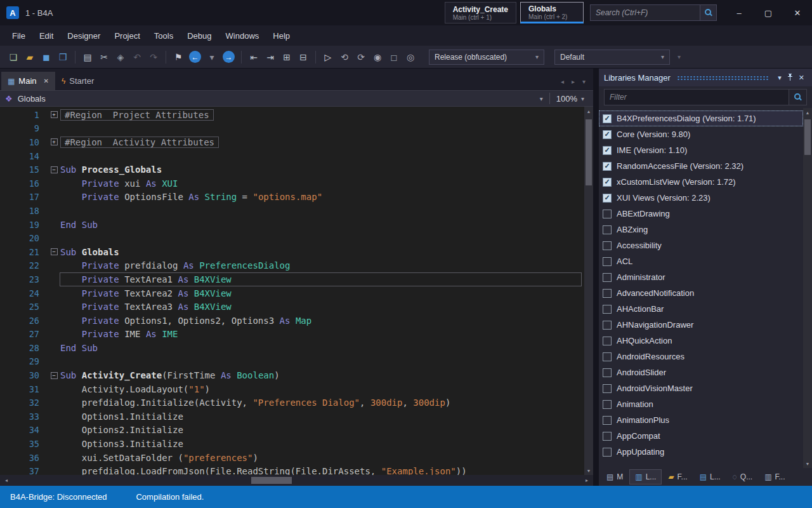 This screenshot has height=508, width=812. Describe the element at coordinates (701, 293) in the screenshot. I see `library-item: AdvancedNotification` at that location.